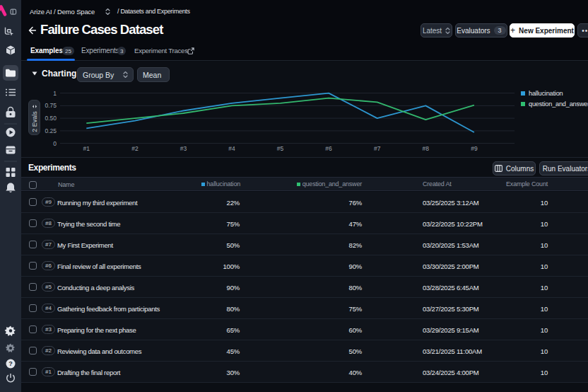  Describe the element at coordinates (51, 105) in the screenshot. I see `svg-text: 0.75` at that location.